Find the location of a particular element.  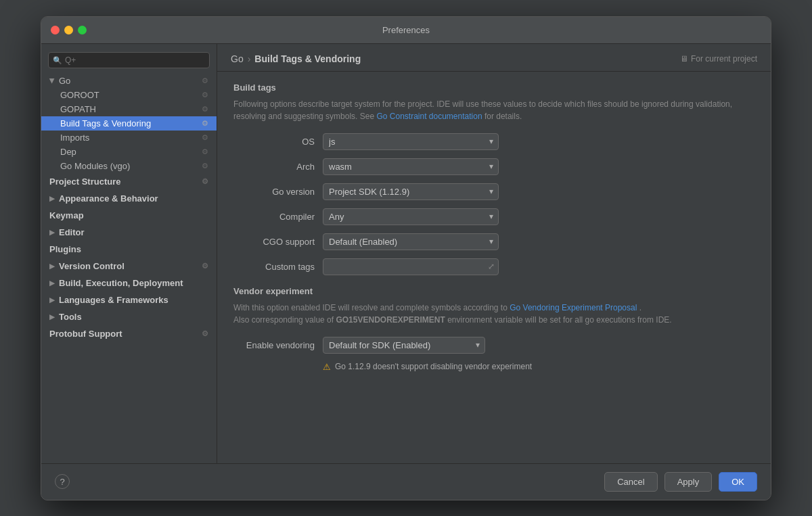

footer: ? Cancel Apply OK is located at coordinates (406, 482).